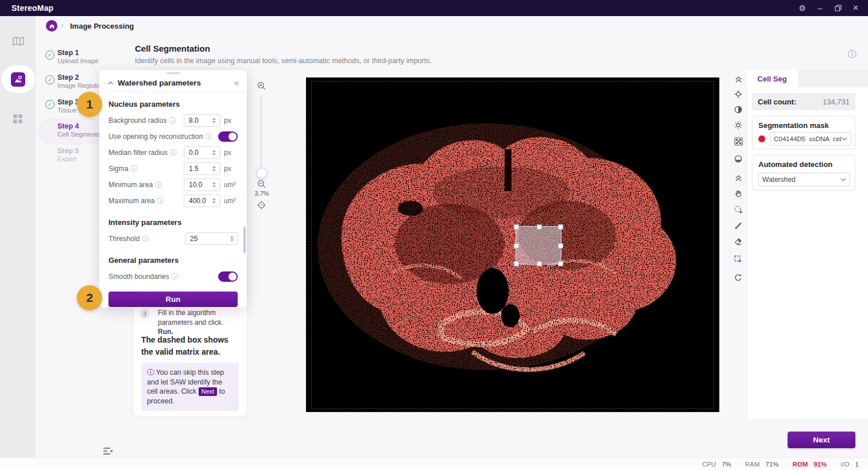 This screenshot has width=868, height=470. Describe the element at coordinates (262, 86) in the screenshot. I see `zoom-in-icon` at that location.